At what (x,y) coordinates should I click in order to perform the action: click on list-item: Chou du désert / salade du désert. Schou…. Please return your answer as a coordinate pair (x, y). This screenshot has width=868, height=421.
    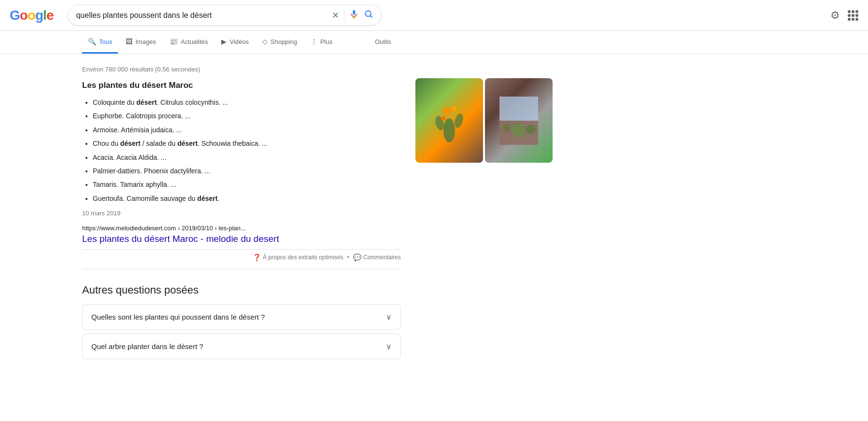
    Looking at the image, I should click on (247, 143).